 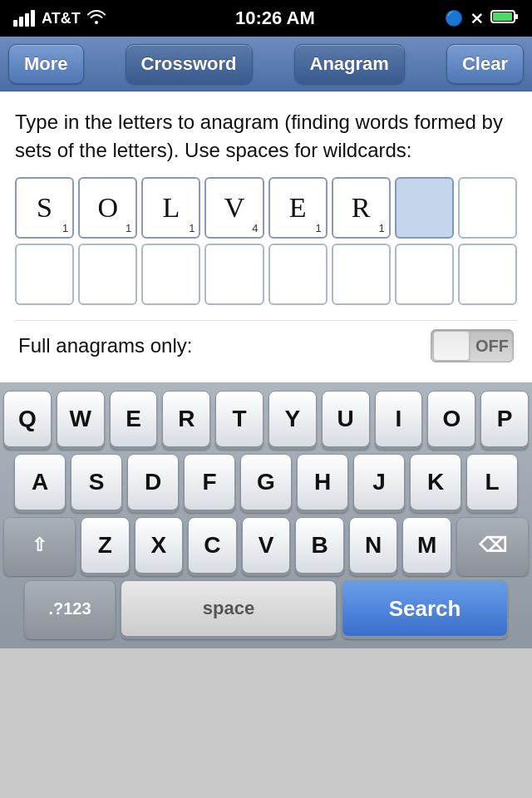 I want to click on key-u: U, so click(x=346, y=419).